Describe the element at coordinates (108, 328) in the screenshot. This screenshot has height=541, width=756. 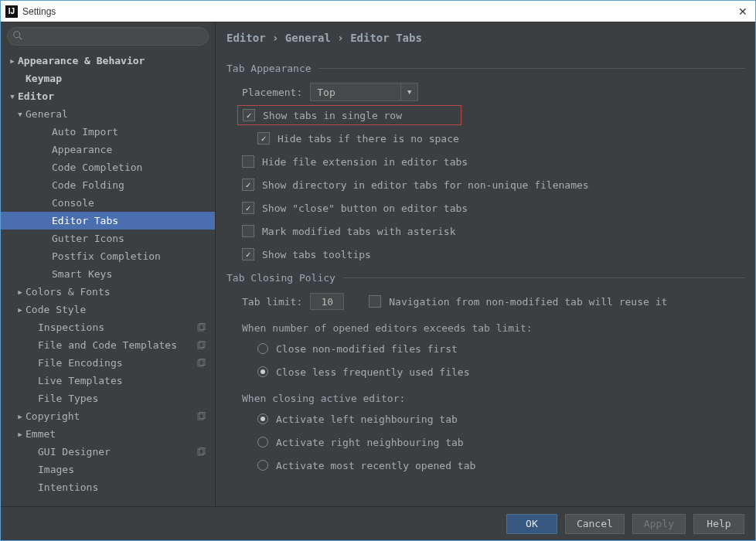
I see `tree-inspections: Inspections` at that location.